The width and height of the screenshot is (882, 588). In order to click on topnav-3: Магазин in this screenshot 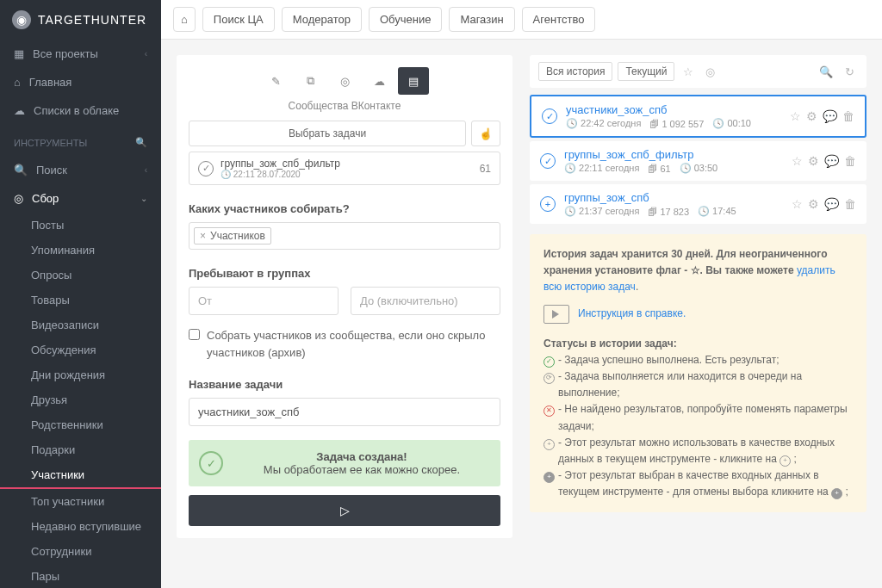, I will do `click(481, 19)`.